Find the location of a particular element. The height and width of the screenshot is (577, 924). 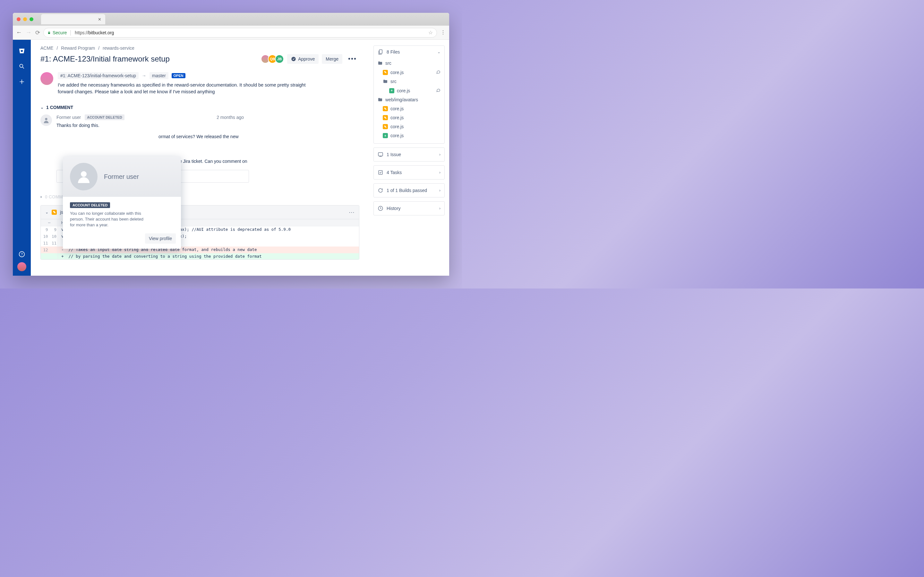

tree-item-label: src is located at coordinates (388, 63).